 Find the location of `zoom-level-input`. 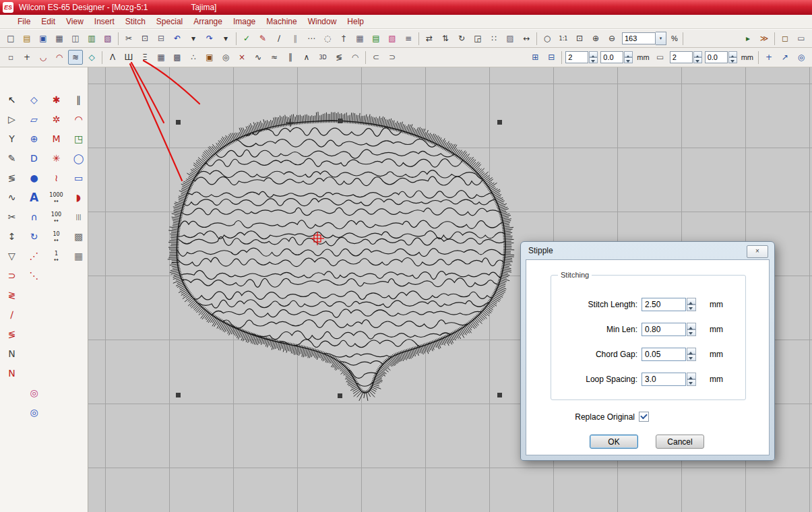

zoom-level-input is located at coordinates (639, 38).